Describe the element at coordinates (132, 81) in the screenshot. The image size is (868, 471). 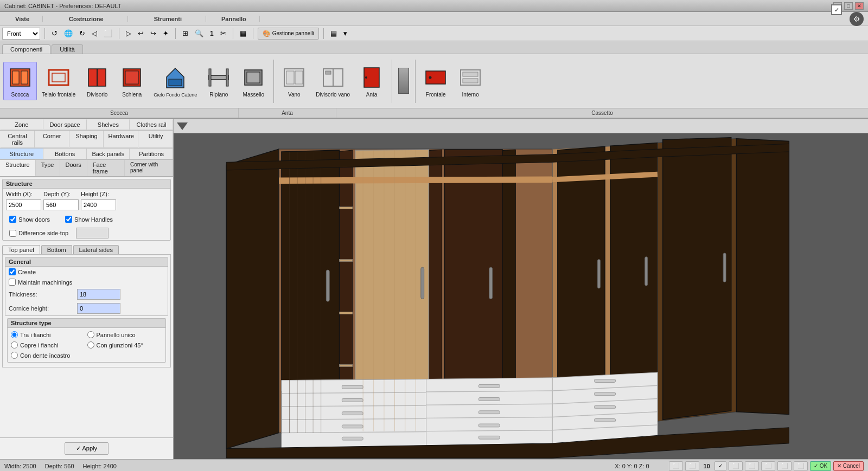
I see `comp-schiena: Schiena` at that location.